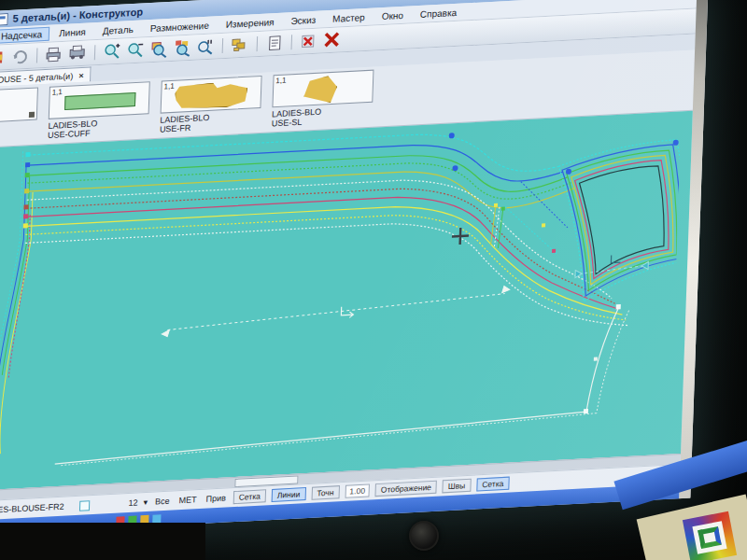 This screenshot has height=560, width=747. I want to click on notes-icon, so click(275, 43).